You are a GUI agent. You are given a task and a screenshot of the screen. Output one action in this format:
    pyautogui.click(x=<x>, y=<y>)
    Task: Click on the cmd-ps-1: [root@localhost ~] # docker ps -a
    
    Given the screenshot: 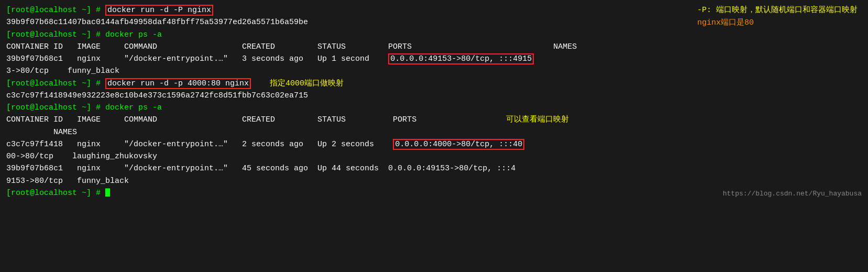 What is the action you would take?
    pyautogui.click(x=84, y=35)
    